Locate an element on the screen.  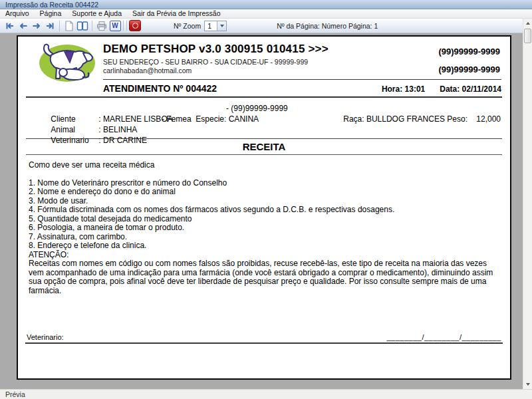
scroll-down-icon is located at coordinates (528, 384).